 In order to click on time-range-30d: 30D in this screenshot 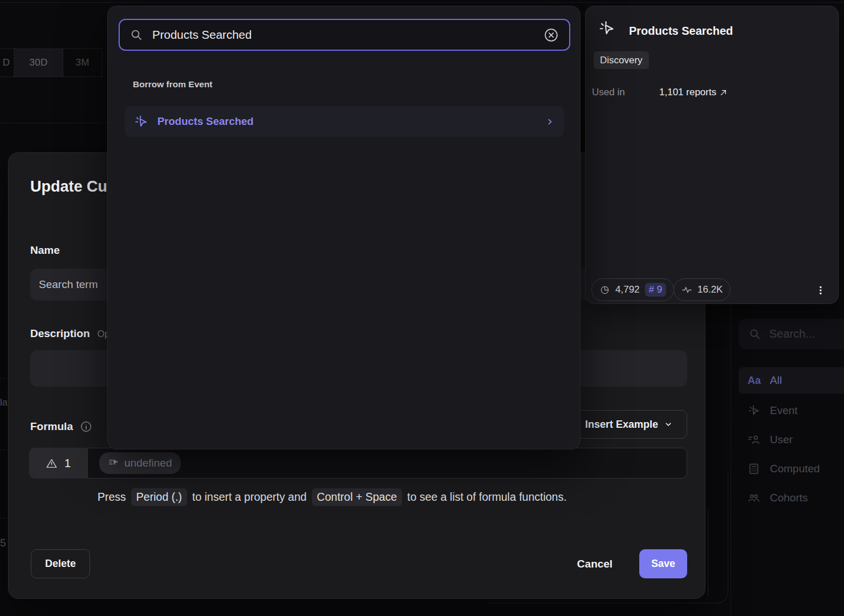, I will do `click(39, 63)`.